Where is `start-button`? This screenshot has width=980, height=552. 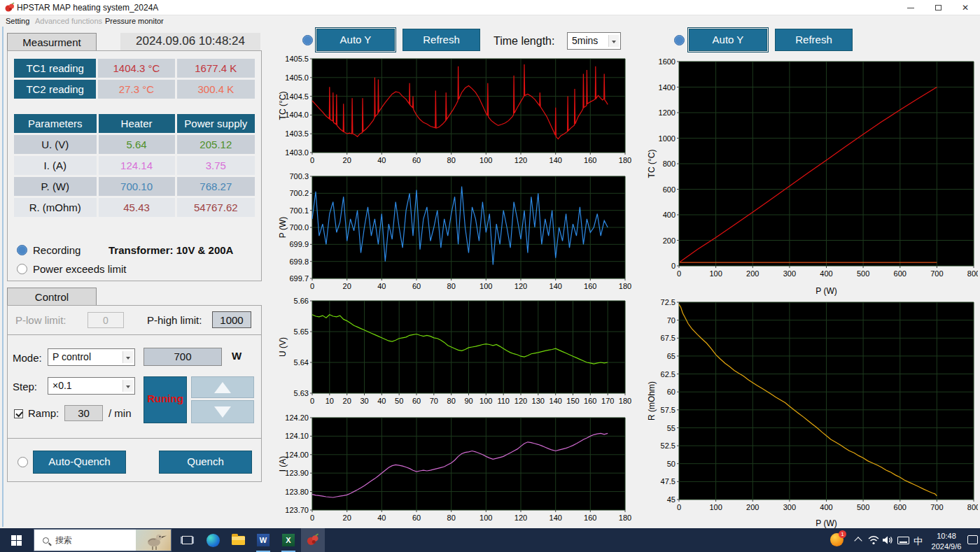 start-button is located at coordinates (16, 540).